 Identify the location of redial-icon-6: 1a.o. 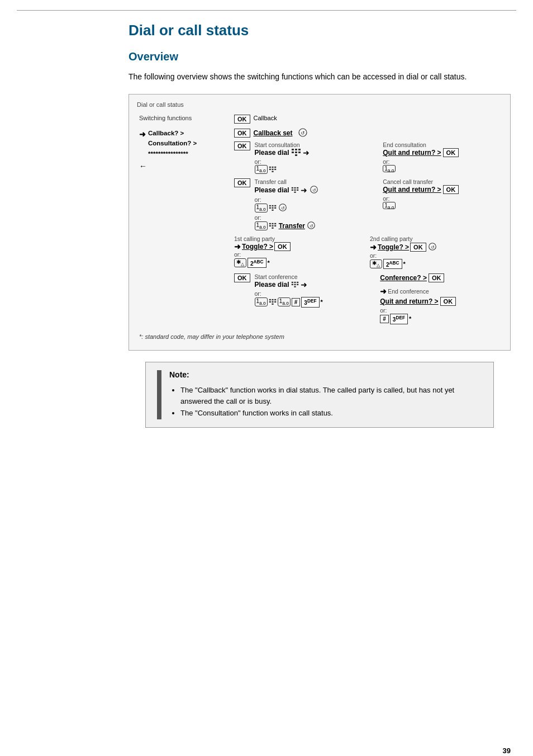
(261, 302).